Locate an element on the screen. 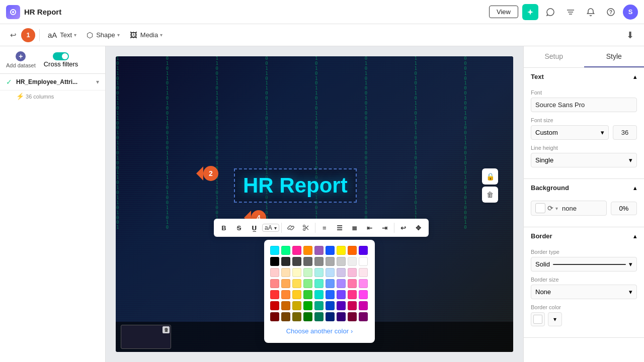 This screenshot has height=362, width=644. add-dataset-button: + Add dataset is located at coordinates (21, 60).